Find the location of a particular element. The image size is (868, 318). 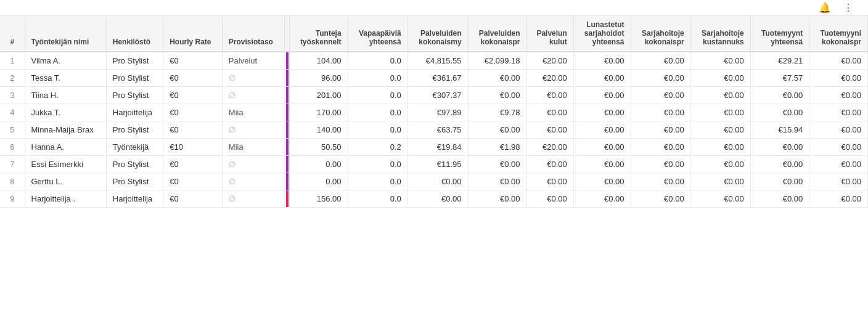

cell-vapaapaivia: 0.2 is located at coordinates (377, 147).